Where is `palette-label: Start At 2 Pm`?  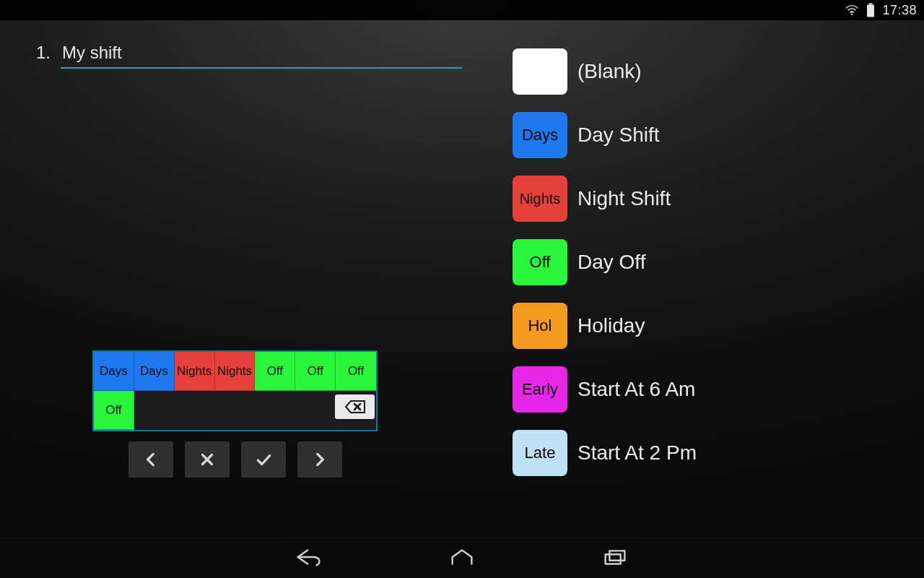
palette-label: Start At 2 Pm is located at coordinates (637, 453).